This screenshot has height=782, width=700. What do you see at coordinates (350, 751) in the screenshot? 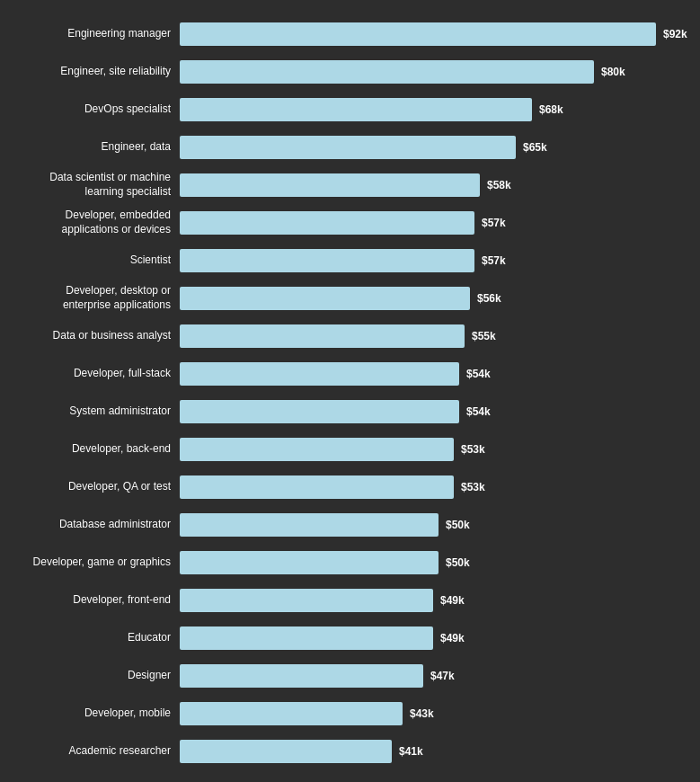
I see `bar-row: Academic researcher$41k` at bounding box center [350, 751].